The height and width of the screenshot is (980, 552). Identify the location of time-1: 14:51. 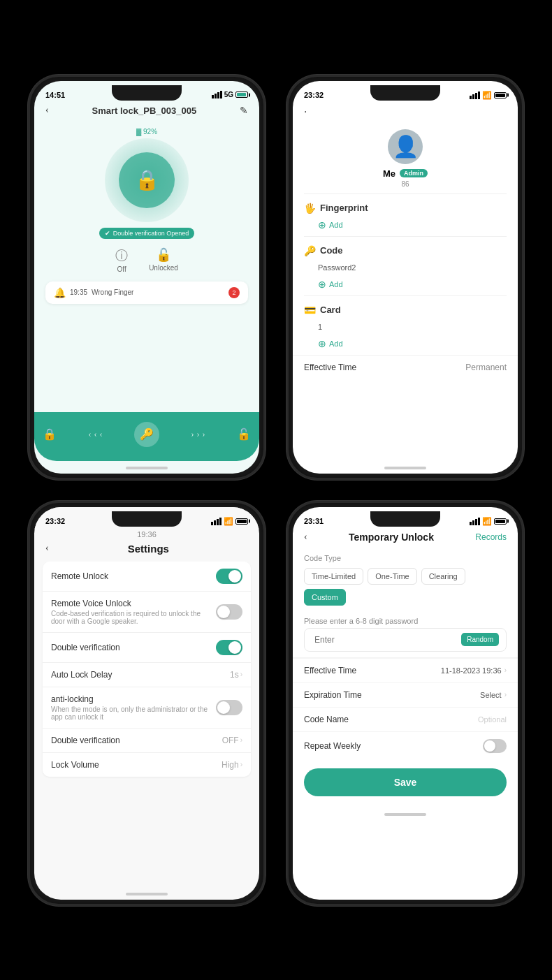
(55, 95).